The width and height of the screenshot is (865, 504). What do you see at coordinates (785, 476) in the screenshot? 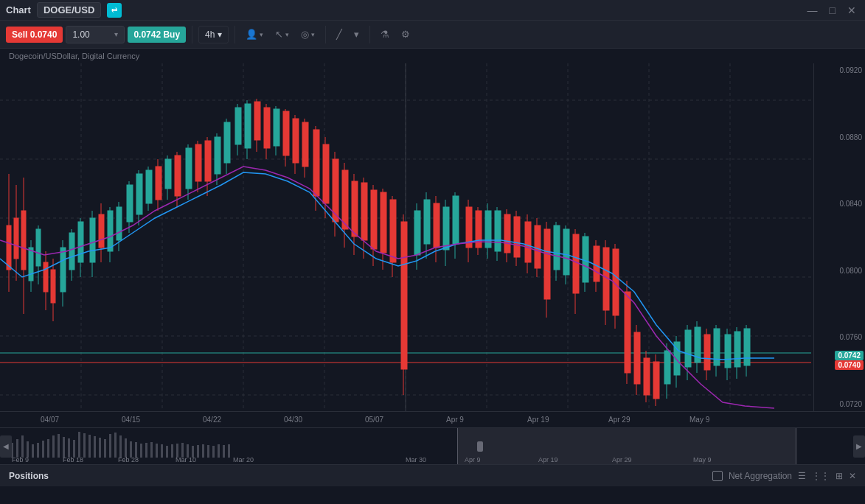
I see `bottom-bar-right: Net Aggregation ☰ ⋮⋮ ⊞ ✕` at bounding box center [785, 476].